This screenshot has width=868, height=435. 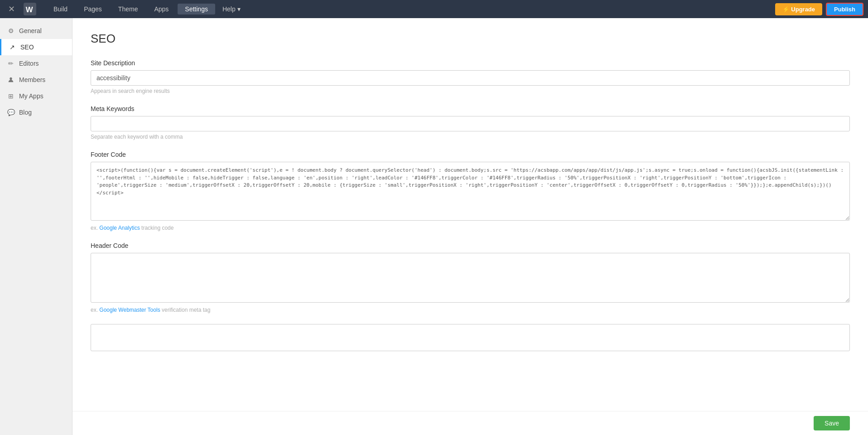 I want to click on nav-build: Build, so click(x=61, y=9).